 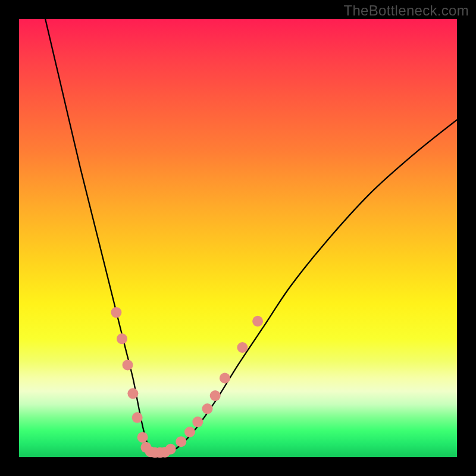 I want to click on watermark-text: TheBottleneck.com, so click(x=406, y=11).